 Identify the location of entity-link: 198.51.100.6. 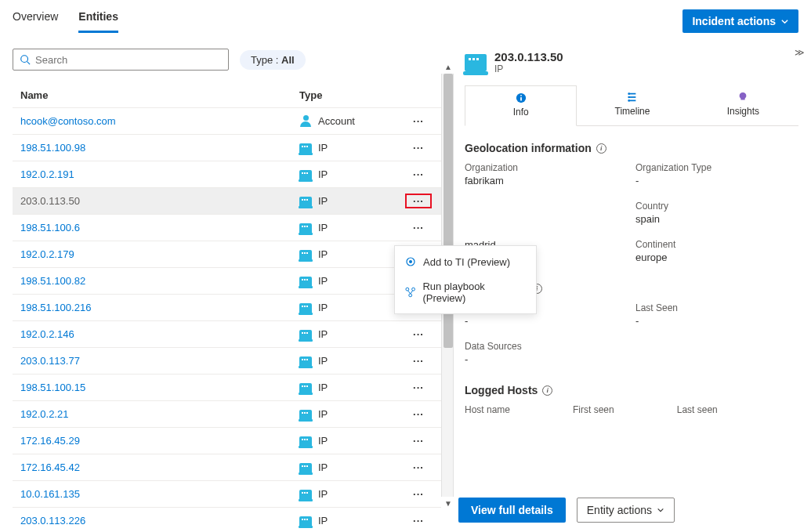
(160, 227).